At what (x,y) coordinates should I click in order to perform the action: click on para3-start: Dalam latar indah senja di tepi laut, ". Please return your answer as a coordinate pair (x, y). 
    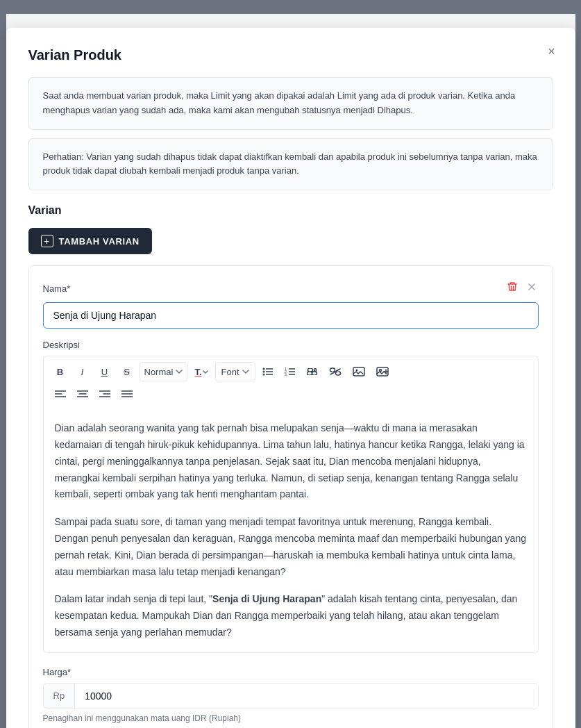
    Looking at the image, I should click on (134, 599).